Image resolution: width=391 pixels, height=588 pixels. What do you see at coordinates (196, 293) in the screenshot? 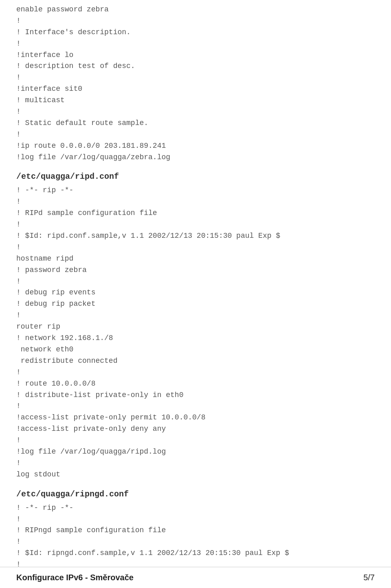
I see `code-line: ! debug rip events` at bounding box center [196, 293].